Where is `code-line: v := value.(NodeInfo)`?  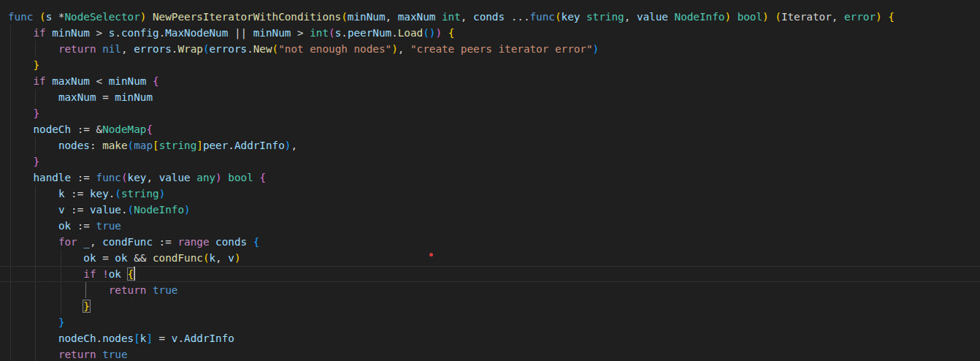 code-line: v := value.(NodeInfo) is located at coordinates (490, 210).